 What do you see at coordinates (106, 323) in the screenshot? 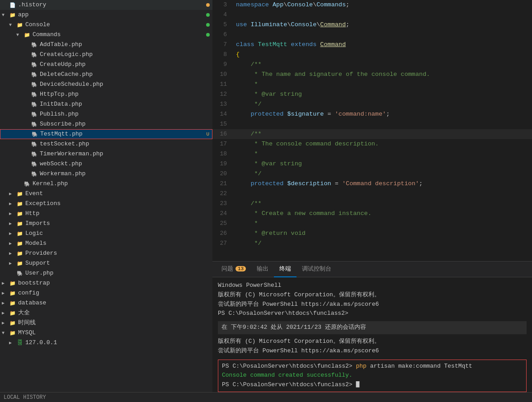
I see `sidebar-item-timeline: ▶📁时间线` at bounding box center [106, 323].